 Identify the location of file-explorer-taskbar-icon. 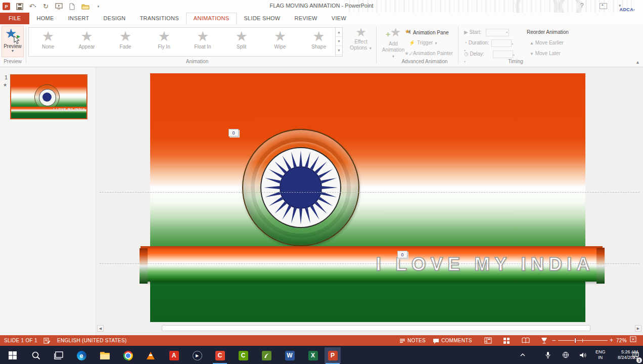
(105, 355).